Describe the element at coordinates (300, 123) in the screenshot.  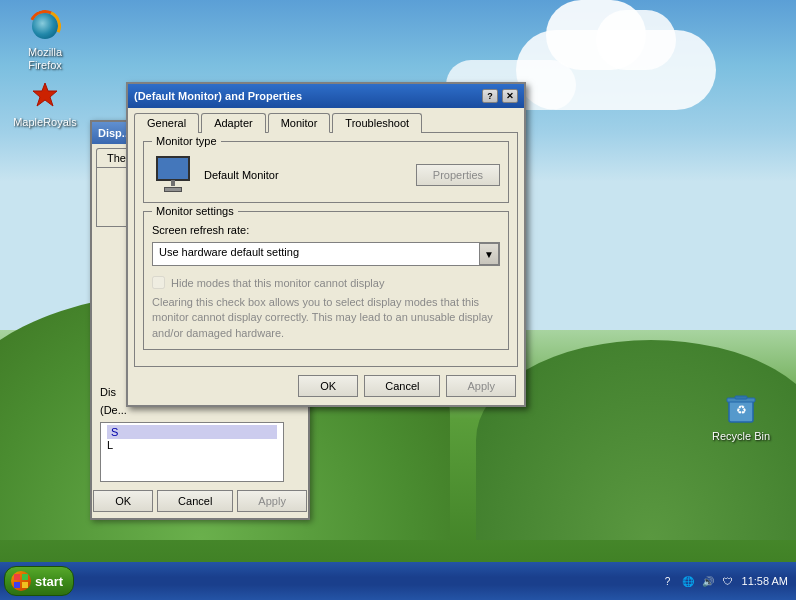
I see `tab-monitor: Monitor` at that location.